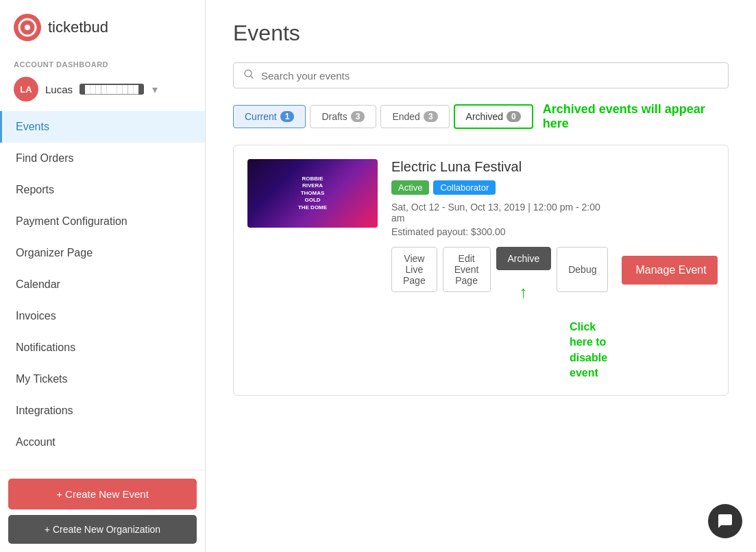  I want to click on manage-event-button: Manage Event, so click(670, 270).